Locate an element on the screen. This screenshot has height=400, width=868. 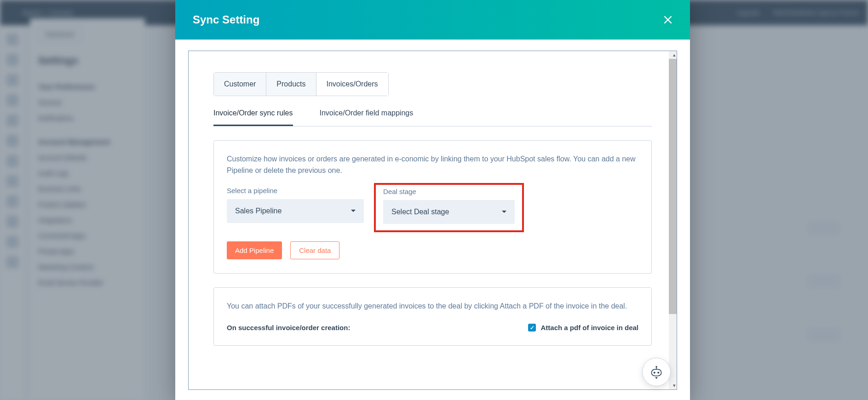
scroll-down-icon: ▾ is located at coordinates (674, 385).